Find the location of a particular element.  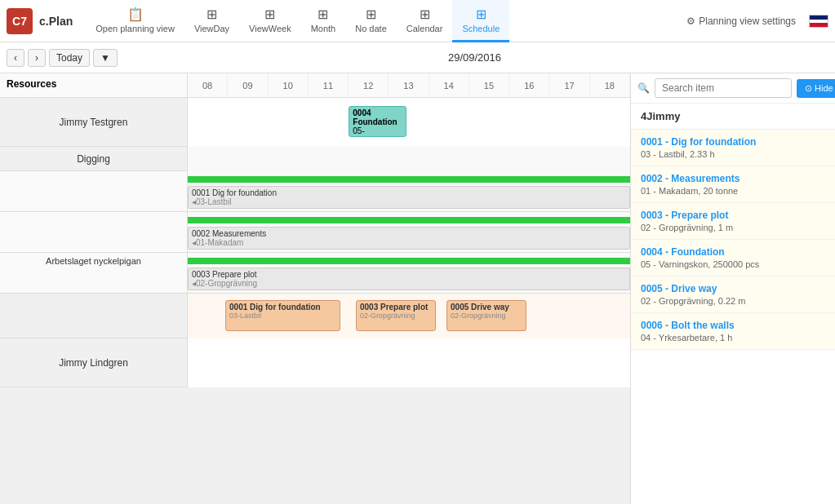

task-orange-0003: 0003 Prepare plot 02-Gropgrävning is located at coordinates (396, 316).